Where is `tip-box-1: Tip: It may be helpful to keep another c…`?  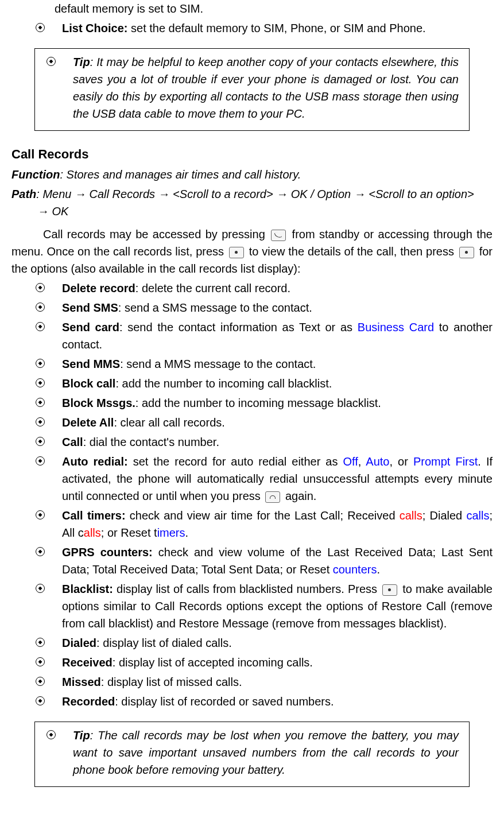
tip-box-1: Tip: It may be helpful to keep another c… is located at coordinates (252, 90).